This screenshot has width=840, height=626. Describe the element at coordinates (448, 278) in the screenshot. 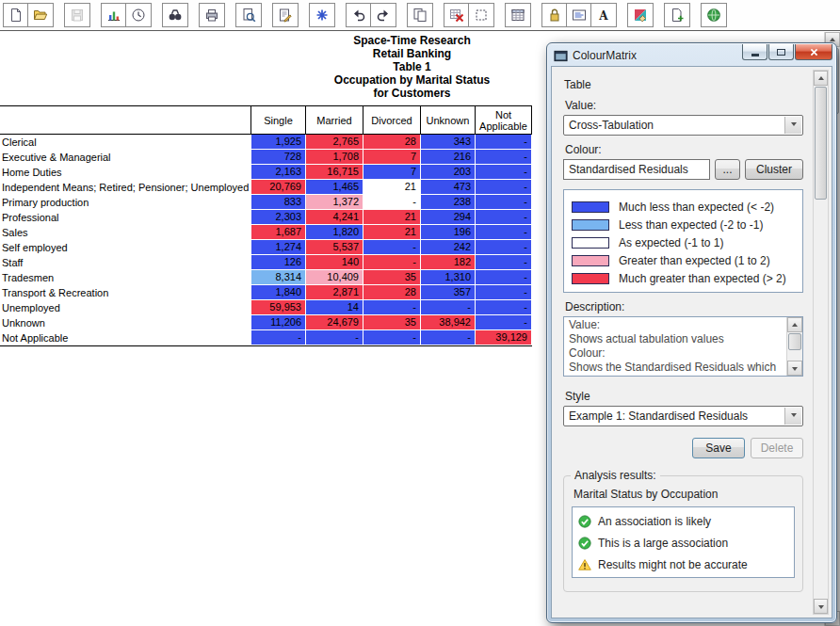

I see `table-cell: 1,310` at that location.